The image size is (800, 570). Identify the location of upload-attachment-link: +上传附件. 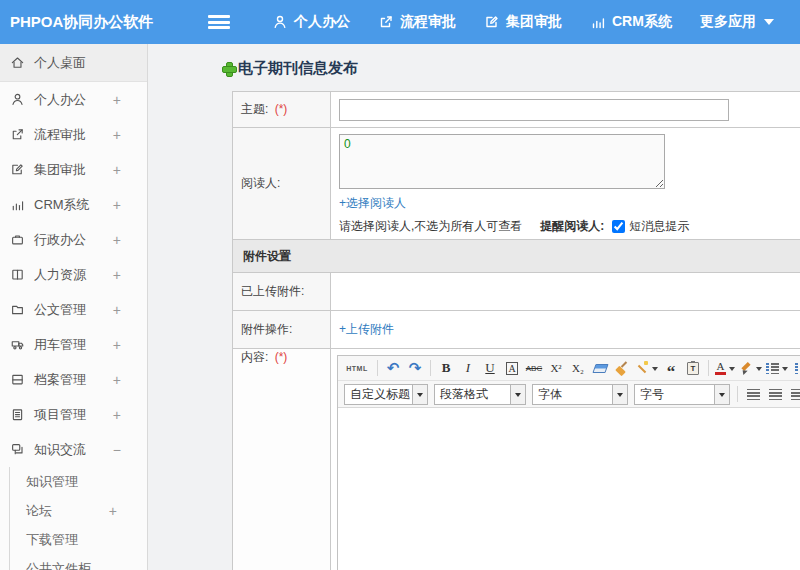
(366, 329).